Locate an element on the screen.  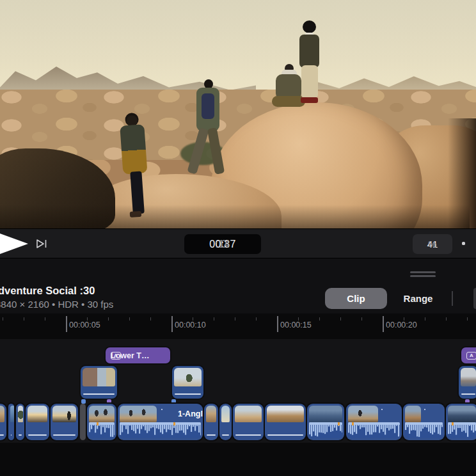
clip-label: 1-Angl… is located at coordinates (191, 414).